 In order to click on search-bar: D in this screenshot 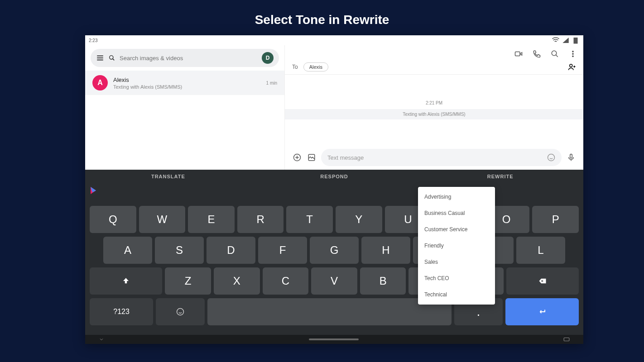, I will do `click(185, 58)`.